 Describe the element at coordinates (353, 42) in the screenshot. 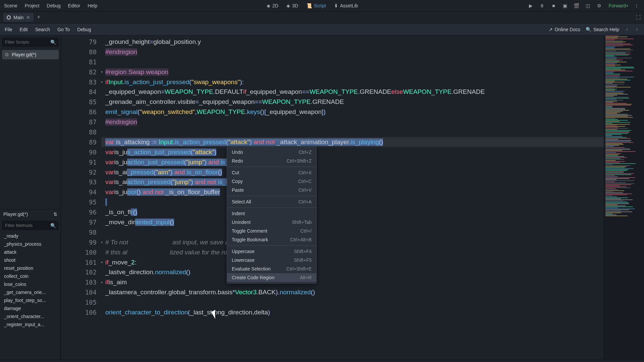

I see `code-line: _ground_height = global_position.y` at that location.